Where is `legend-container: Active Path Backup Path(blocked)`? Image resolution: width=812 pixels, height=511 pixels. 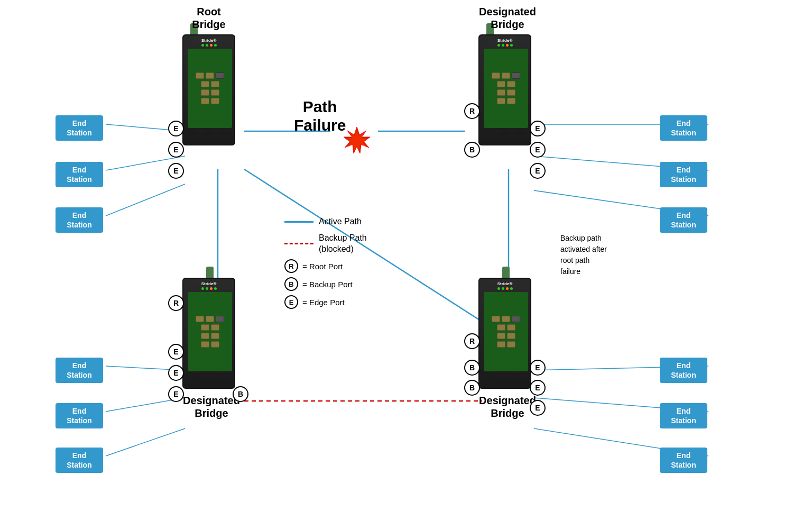
legend-container: Active Path Backup Path(blocked) is located at coordinates (326, 236).